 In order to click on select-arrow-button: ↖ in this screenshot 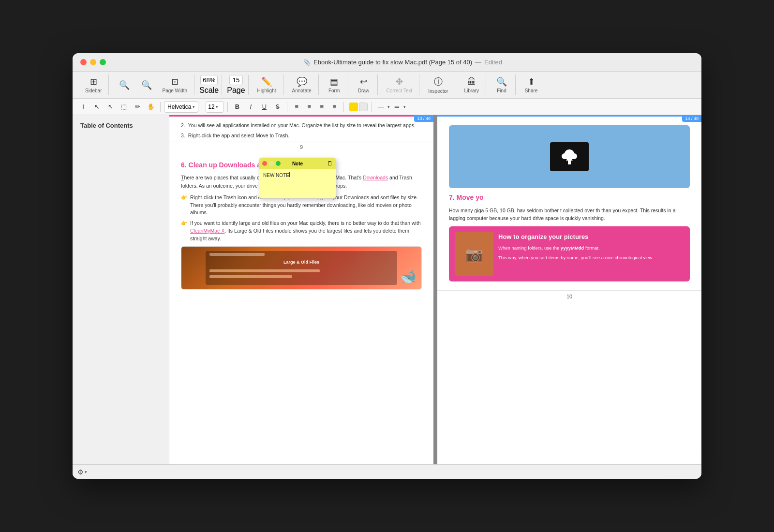, I will do `click(97, 107)`.